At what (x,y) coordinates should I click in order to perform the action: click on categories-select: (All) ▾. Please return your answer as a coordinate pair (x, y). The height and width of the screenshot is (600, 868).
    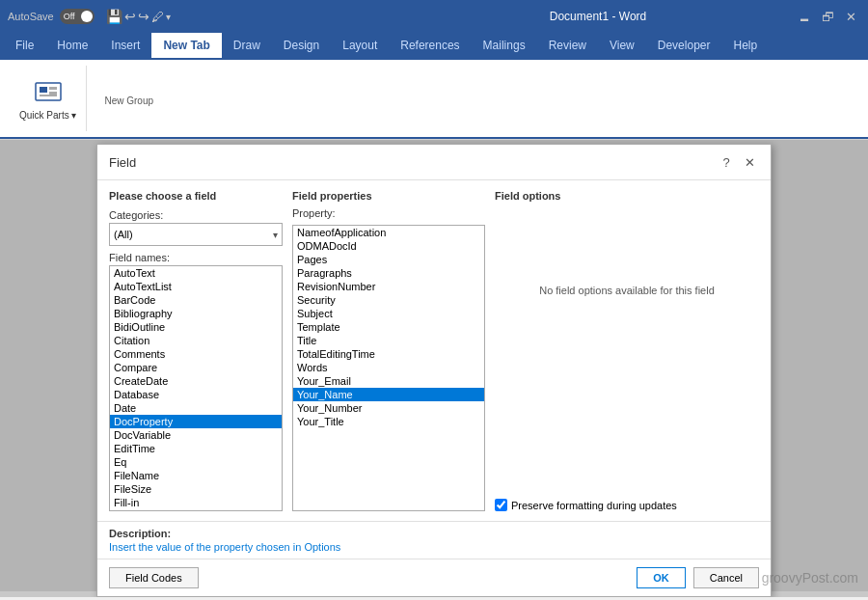
    Looking at the image, I should click on (196, 234).